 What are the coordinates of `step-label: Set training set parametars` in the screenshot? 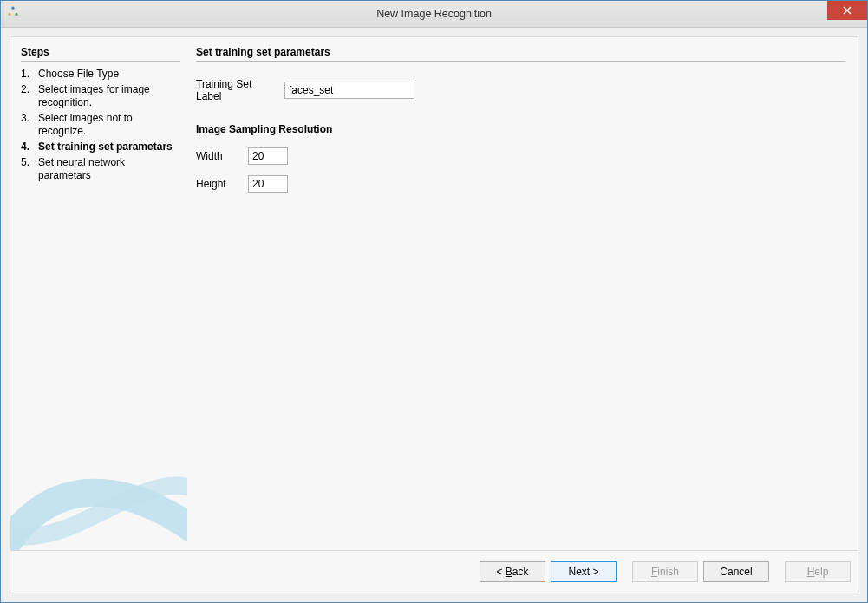 It's located at (109, 147).